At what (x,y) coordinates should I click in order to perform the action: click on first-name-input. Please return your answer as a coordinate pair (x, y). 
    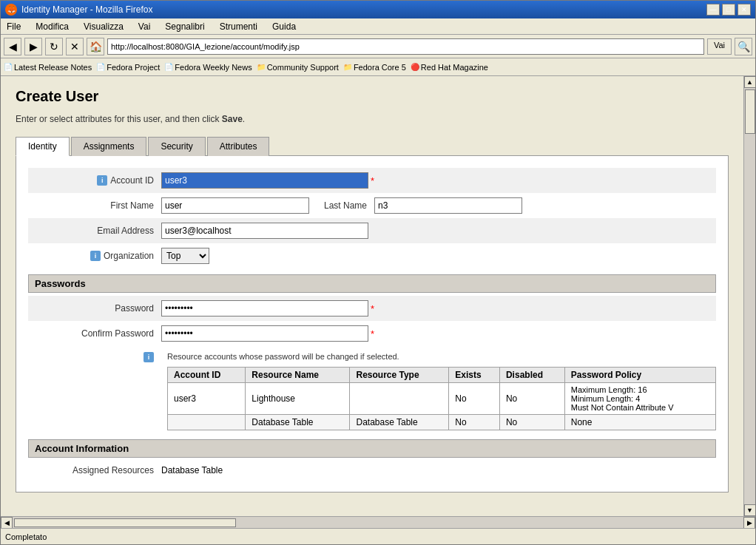
    Looking at the image, I should click on (235, 206).